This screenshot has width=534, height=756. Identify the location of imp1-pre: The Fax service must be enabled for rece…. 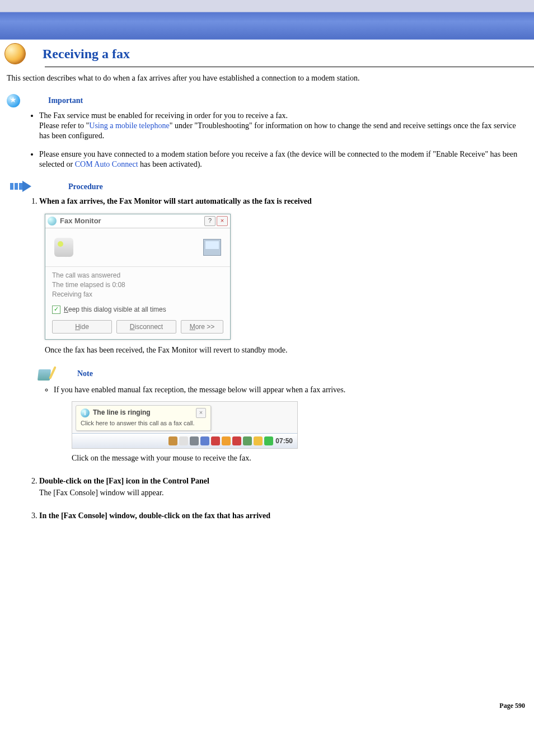
(163, 115).